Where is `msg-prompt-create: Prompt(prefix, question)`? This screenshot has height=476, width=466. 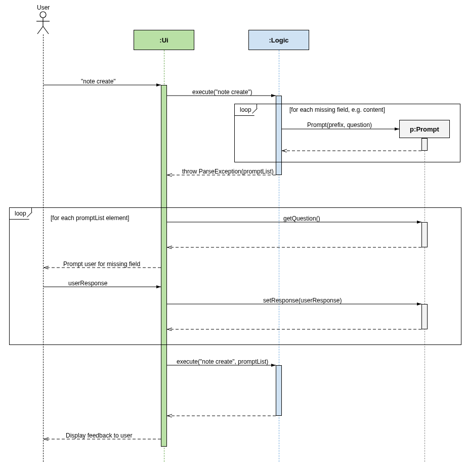 msg-prompt-create: Prompt(prefix, question) is located at coordinates (340, 125).